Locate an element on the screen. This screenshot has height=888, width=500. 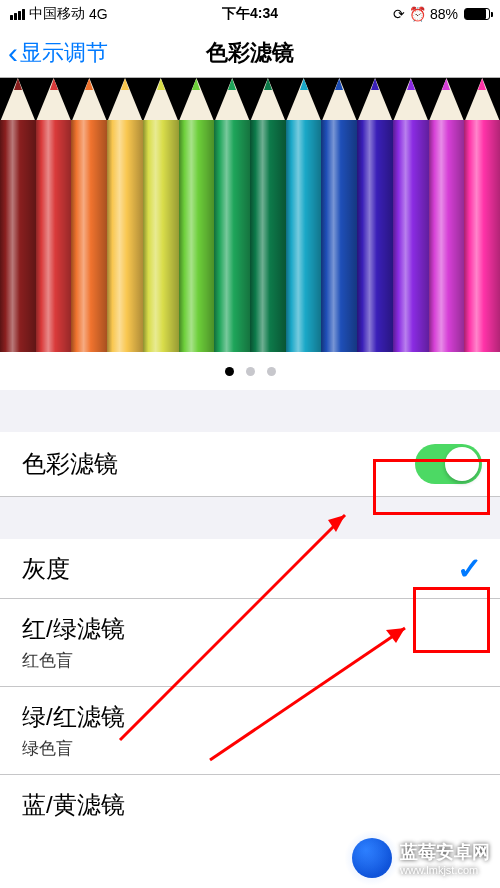
back-label: 显示调节 is located at coordinates (64, 53).